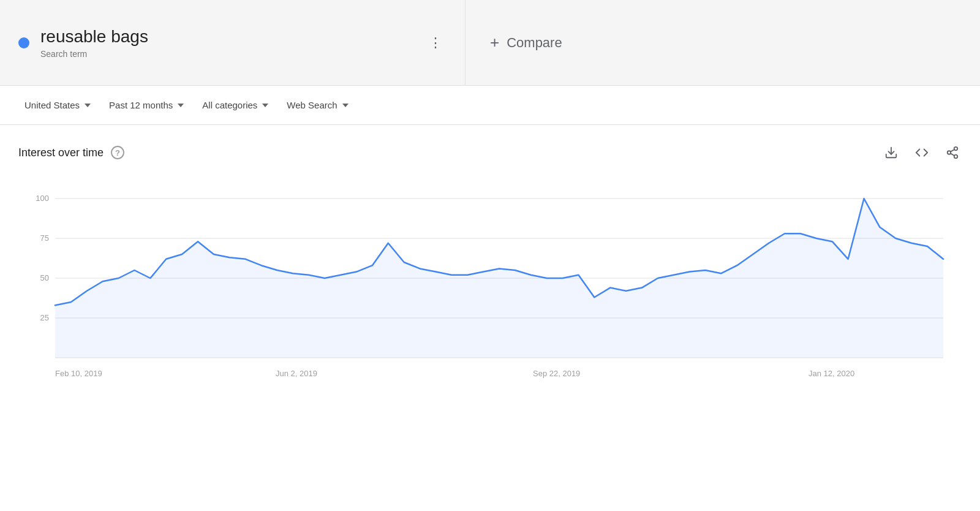  I want to click on location-dropdown-arrow, so click(88, 105).